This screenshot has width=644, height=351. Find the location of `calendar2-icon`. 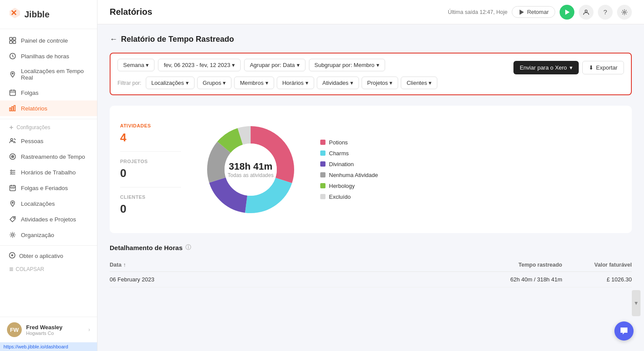

calendar2-icon is located at coordinates (13, 188).